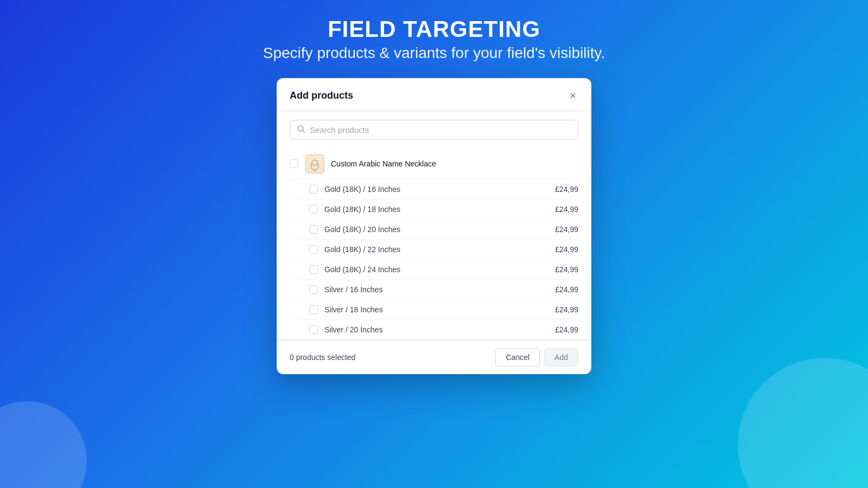  What do you see at coordinates (301, 130) in the screenshot?
I see `search-icon` at bounding box center [301, 130].